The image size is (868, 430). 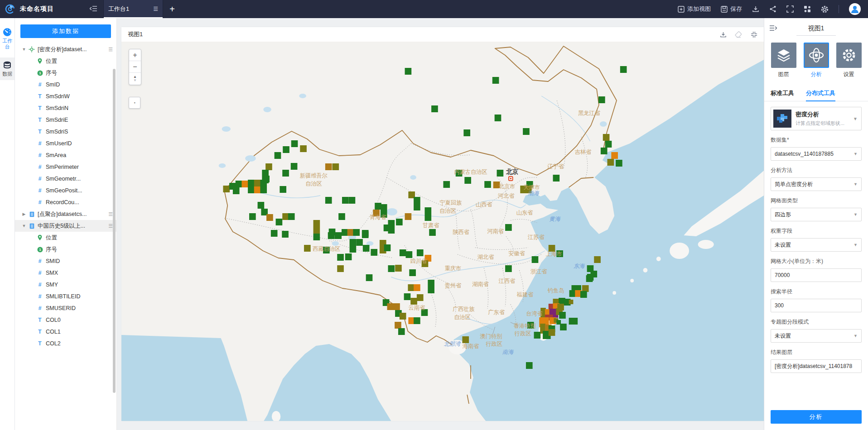 What do you see at coordinates (855, 9) in the screenshot?
I see `user-avatar` at bounding box center [855, 9].